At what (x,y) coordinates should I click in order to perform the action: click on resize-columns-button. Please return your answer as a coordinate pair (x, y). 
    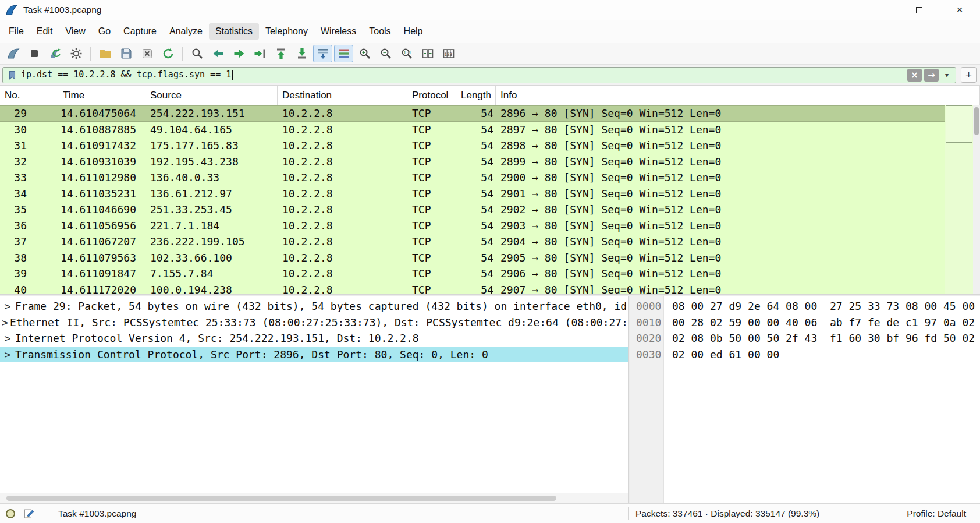
    Looking at the image, I should click on (427, 54).